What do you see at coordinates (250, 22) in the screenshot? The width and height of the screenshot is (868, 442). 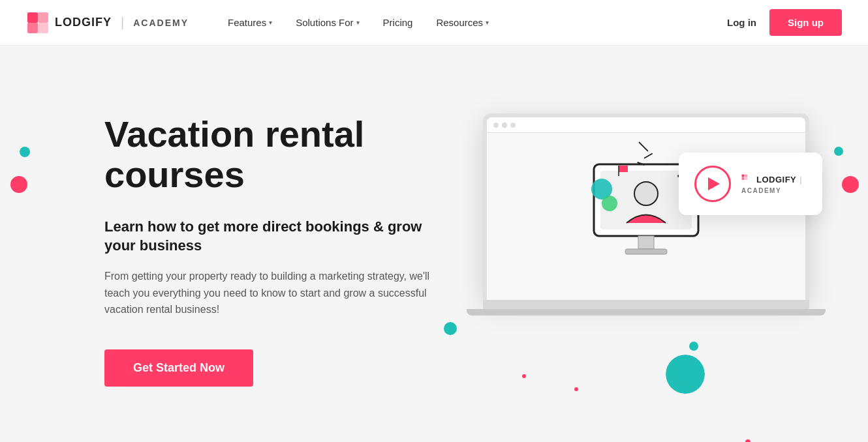 I see `nav-item-features: Features ▾` at bounding box center [250, 22].